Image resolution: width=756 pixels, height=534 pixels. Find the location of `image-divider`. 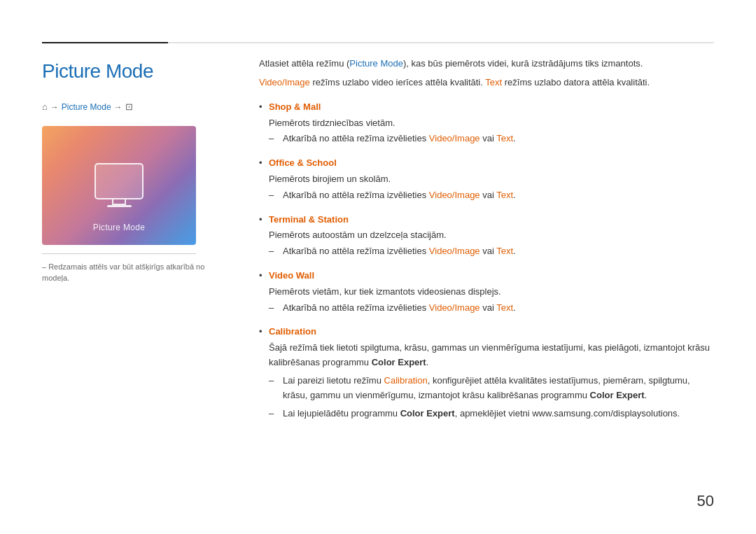

image-divider is located at coordinates (119, 253).